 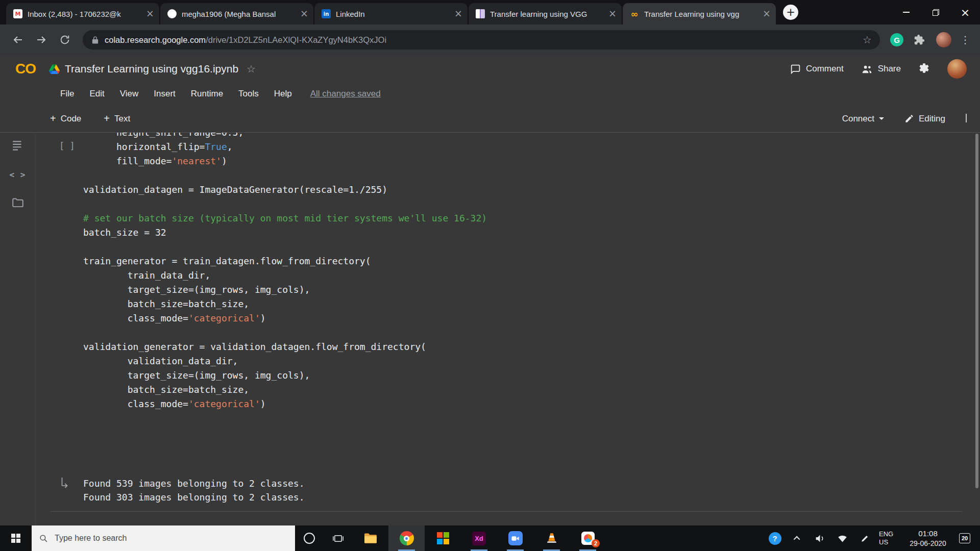 I want to click on extensions-puzzle-icon, so click(x=919, y=40).